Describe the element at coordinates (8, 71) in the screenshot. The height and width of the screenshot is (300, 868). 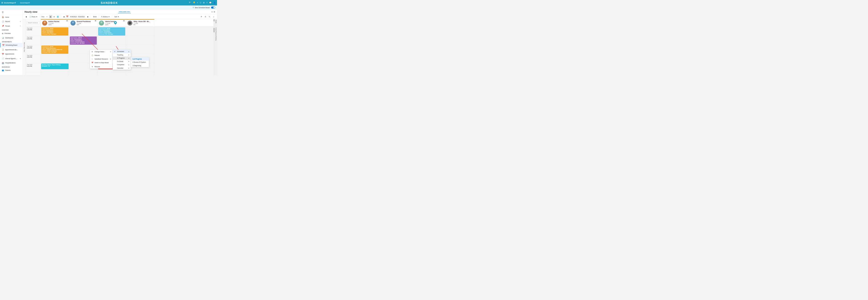
I see `sidebar-patients-label: Patients` at that location.